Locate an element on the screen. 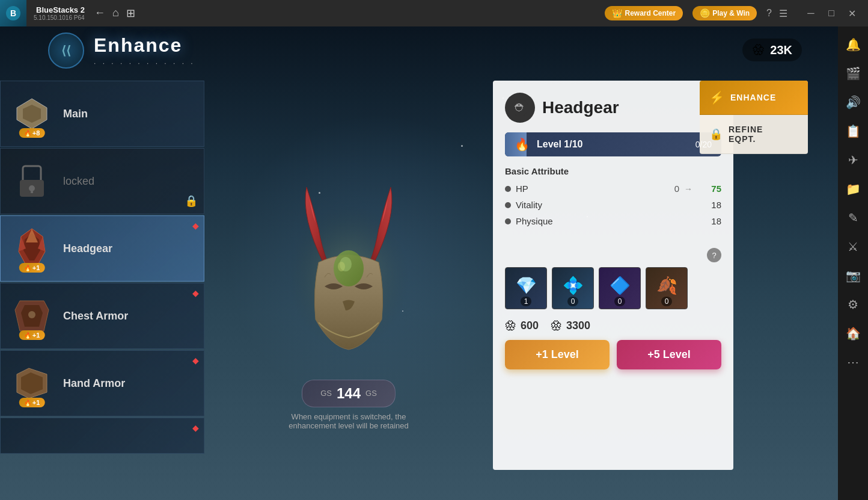  hand-marker: ◆ is located at coordinates (196, 360).